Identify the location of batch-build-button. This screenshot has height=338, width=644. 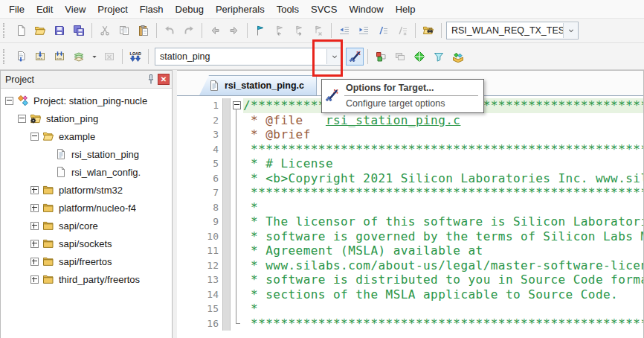
(79, 57).